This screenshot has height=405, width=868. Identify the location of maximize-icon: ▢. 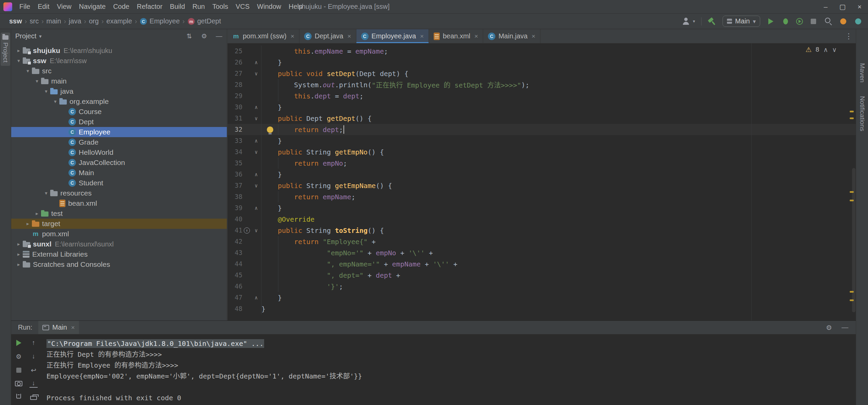
(843, 7).